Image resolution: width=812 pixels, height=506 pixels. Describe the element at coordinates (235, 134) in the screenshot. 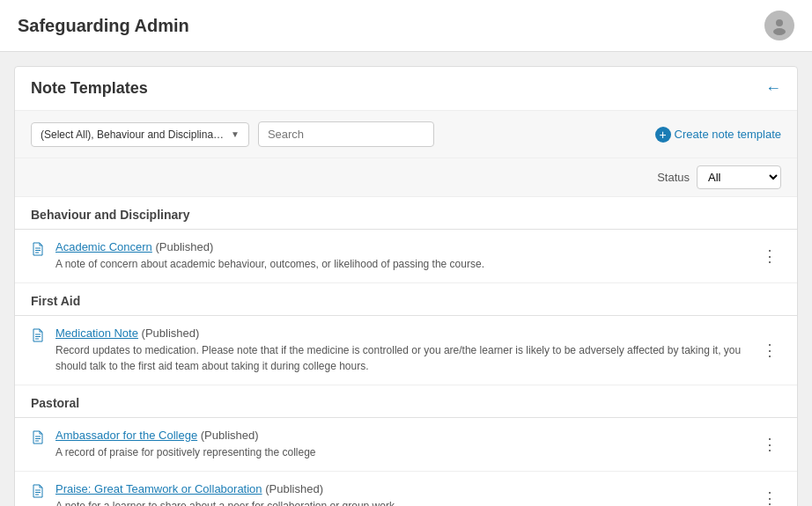

I see `chevron-down-icon: ▼` at that location.